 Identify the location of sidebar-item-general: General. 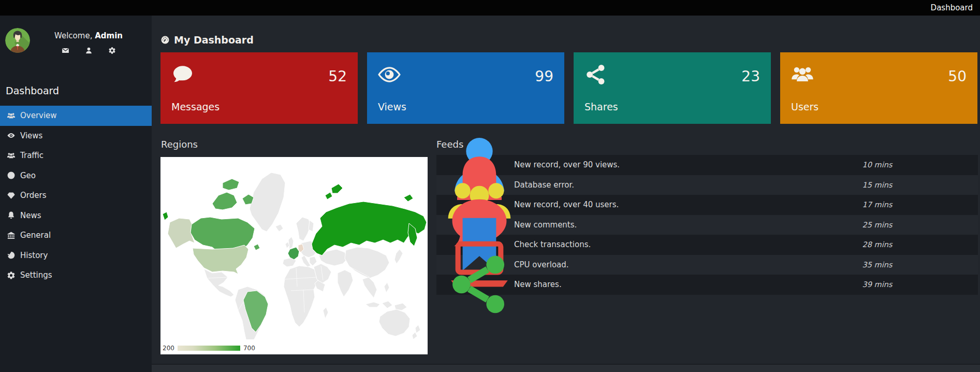
(76, 235).